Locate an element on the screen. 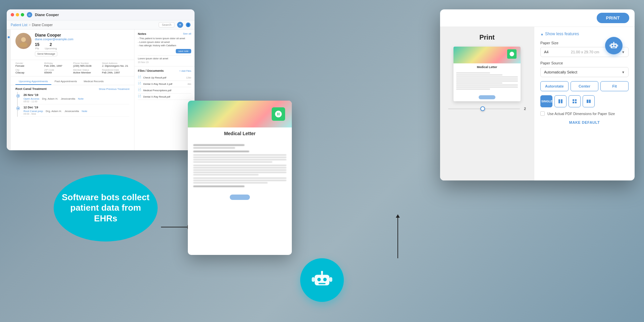 The width and height of the screenshot is (644, 322). robot-circle-main is located at coordinates (322, 280).